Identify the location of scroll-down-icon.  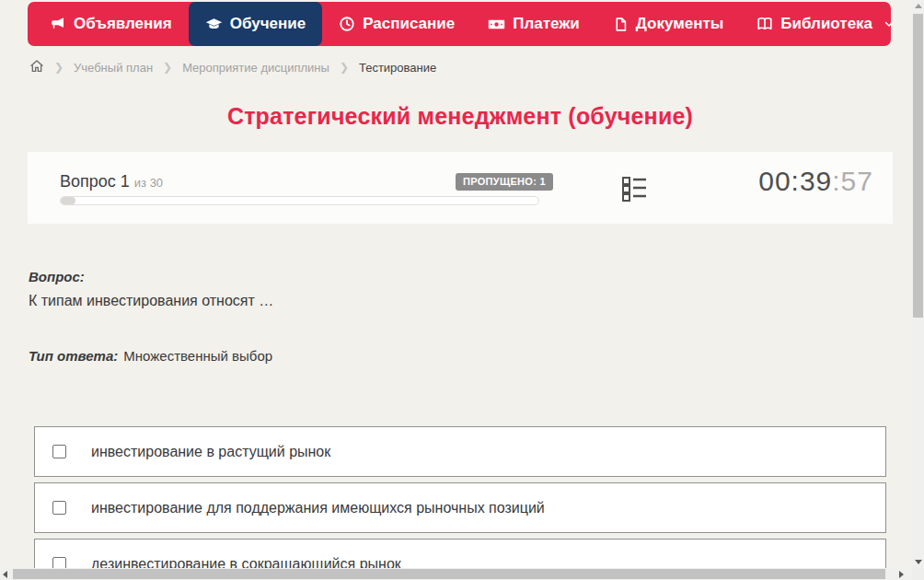
(918, 562).